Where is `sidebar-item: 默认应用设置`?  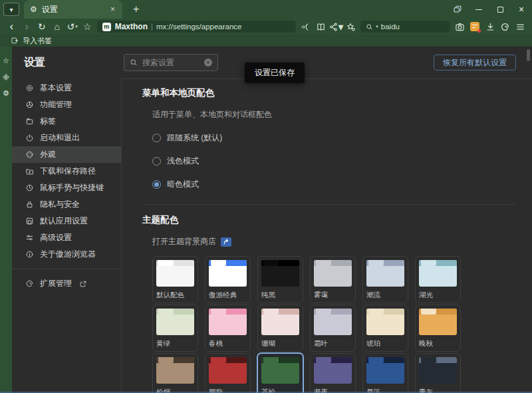 sidebar-item: 默认应用设置 is located at coordinates (66, 221).